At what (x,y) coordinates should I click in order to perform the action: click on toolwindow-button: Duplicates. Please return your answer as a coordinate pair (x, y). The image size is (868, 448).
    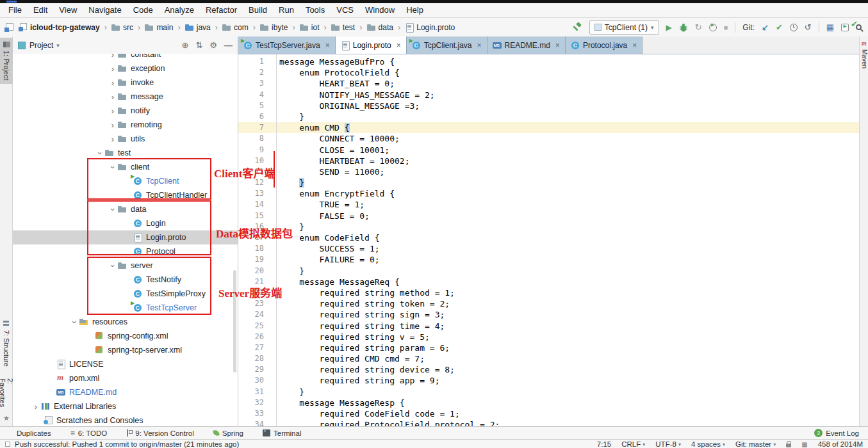
    Looking at the image, I should click on (34, 433).